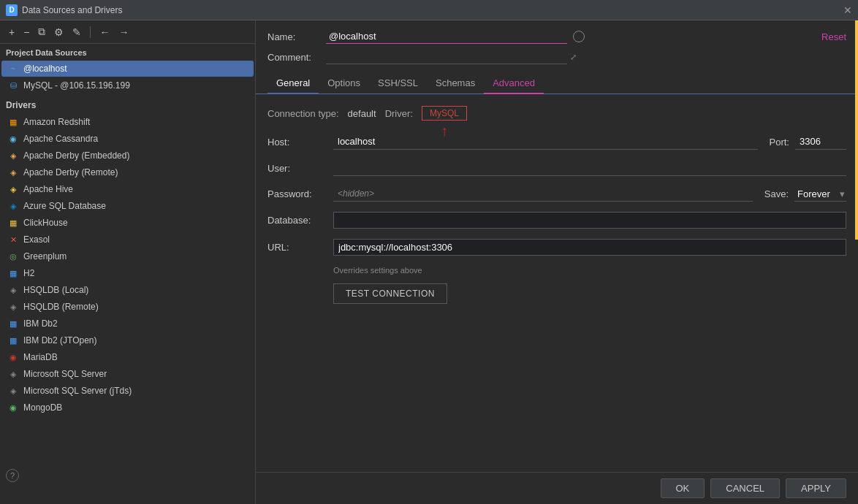  Describe the element at coordinates (56, 290) in the screenshot. I see `item-text-hsqldb-local: HSQLDB (Local)` at that location.